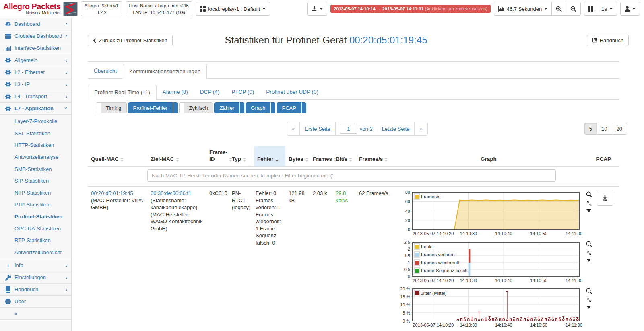  Describe the element at coordinates (488, 259) in the screenshot. I see `cell-graph: 0204060802013-05-07 14:10:2014:10:3014:1…` at that location.